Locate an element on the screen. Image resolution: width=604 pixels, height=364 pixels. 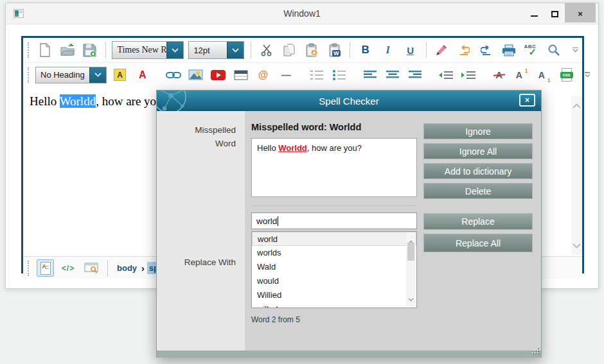
at-icon: @ is located at coordinates (263, 75).